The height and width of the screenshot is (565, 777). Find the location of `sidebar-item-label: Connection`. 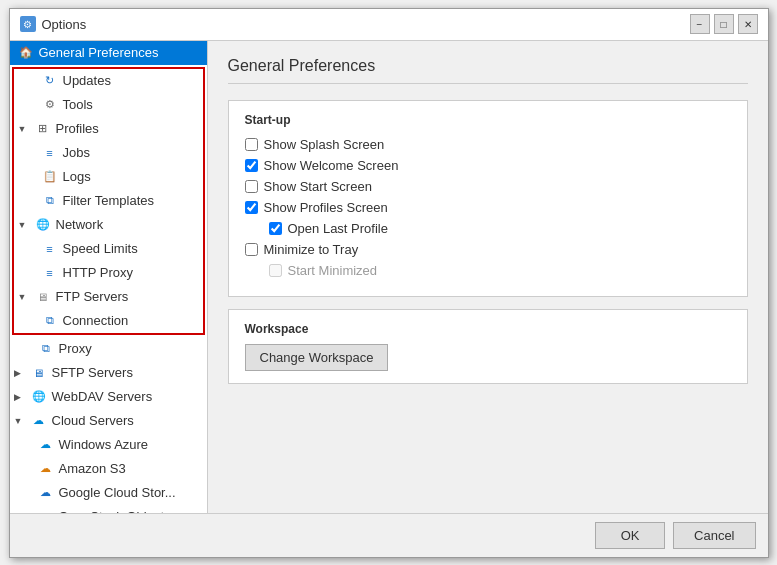

sidebar-item-label: Connection is located at coordinates (96, 320).